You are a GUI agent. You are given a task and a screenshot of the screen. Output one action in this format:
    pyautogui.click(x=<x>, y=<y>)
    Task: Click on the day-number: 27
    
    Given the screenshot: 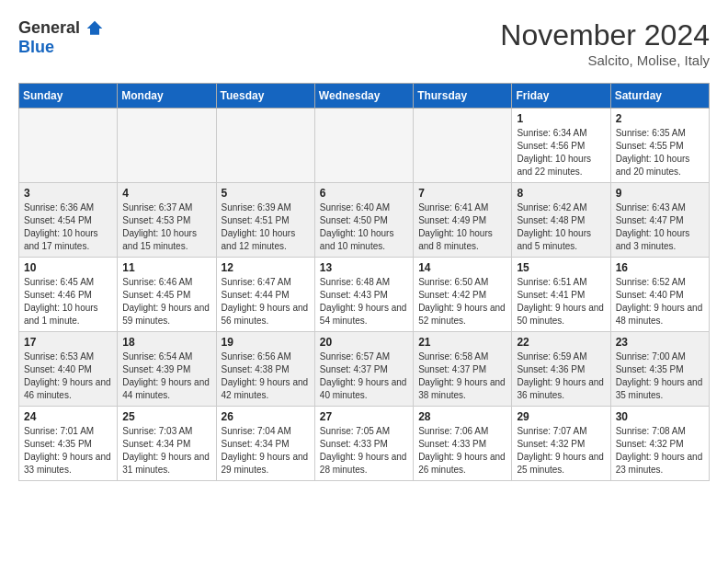 What is the action you would take?
    pyautogui.click(x=364, y=417)
    